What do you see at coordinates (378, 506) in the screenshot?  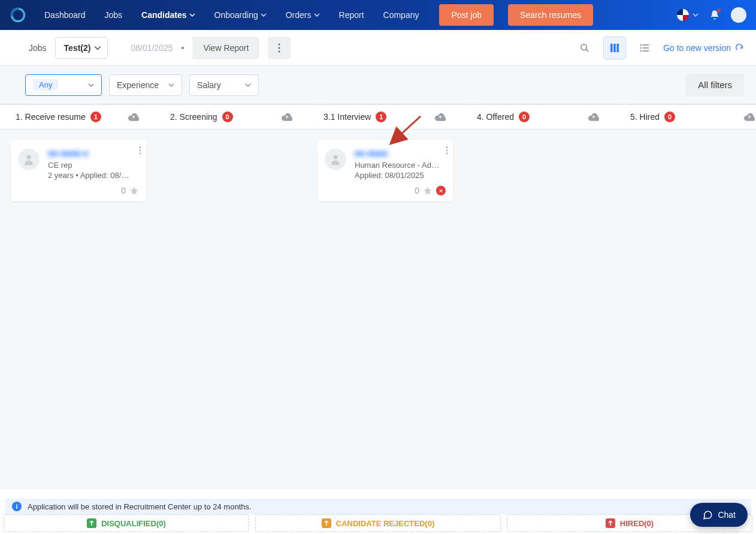 I see `info-banner: i Application will be stored in Recruitm…` at bounding box center [378, 506].